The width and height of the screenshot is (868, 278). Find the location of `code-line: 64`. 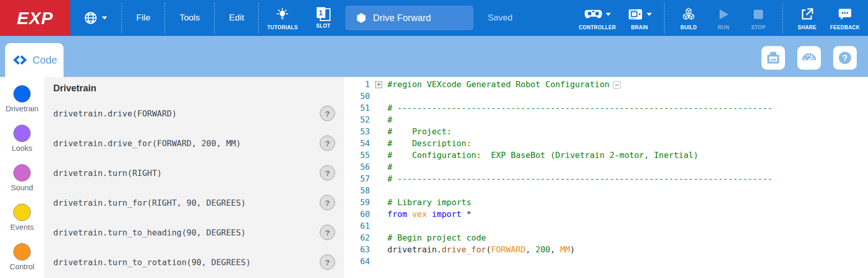

code-line: 64 is located at coordinates (606, 262).